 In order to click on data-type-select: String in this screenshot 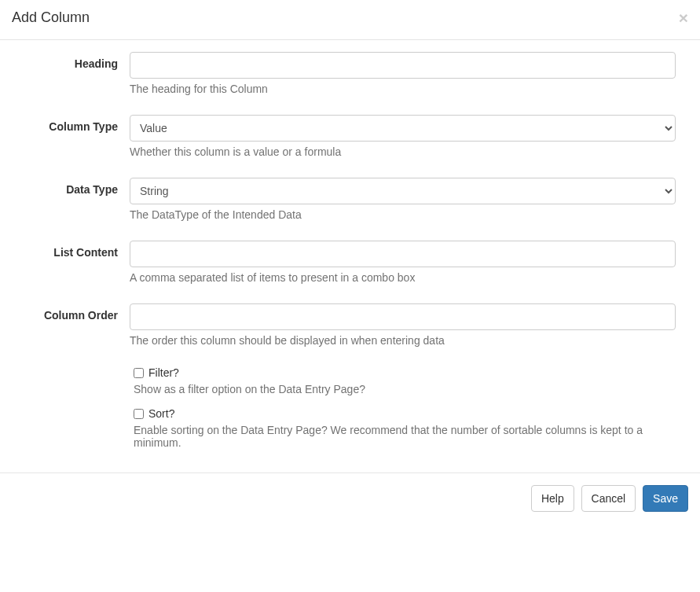, I will do `click(402, 191)`.